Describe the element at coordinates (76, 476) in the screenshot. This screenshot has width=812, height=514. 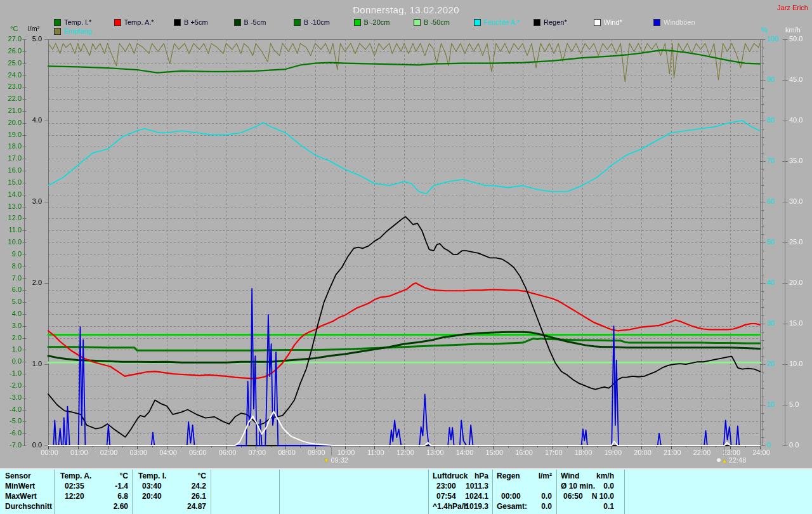
I see `temp-a-header: Temp. A.` at that location.